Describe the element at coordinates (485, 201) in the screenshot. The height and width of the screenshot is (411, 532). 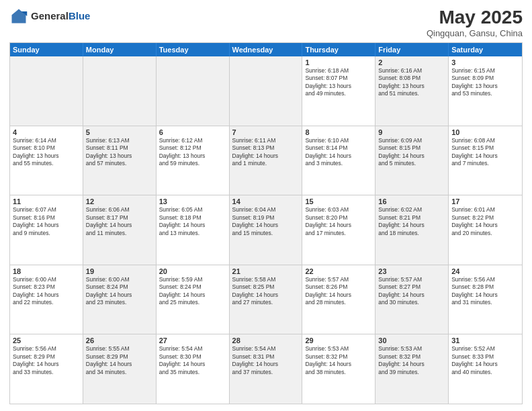
I see `day-number: 17` at that location.